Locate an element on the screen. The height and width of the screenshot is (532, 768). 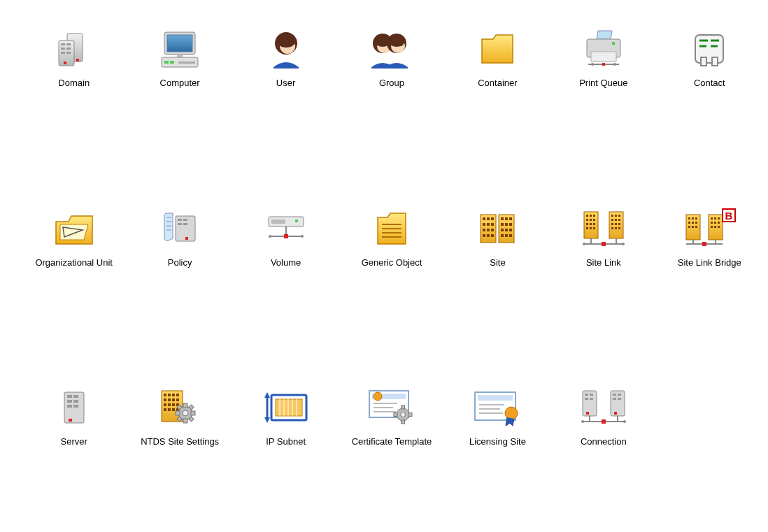
item-domain: Domain is located at coordinates (74, 89).